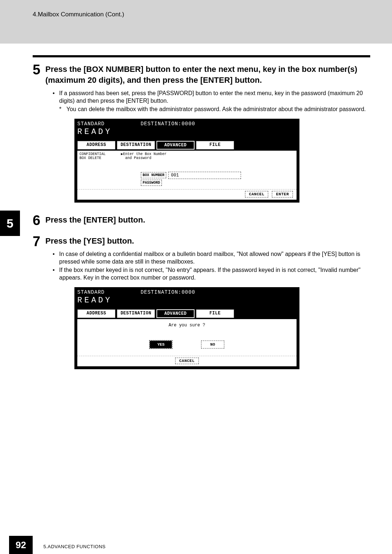  What do you see at coordinates (151, 183) in the screenshot?
I see `password-button: PASSWORD` at bounding box center [151, 183].